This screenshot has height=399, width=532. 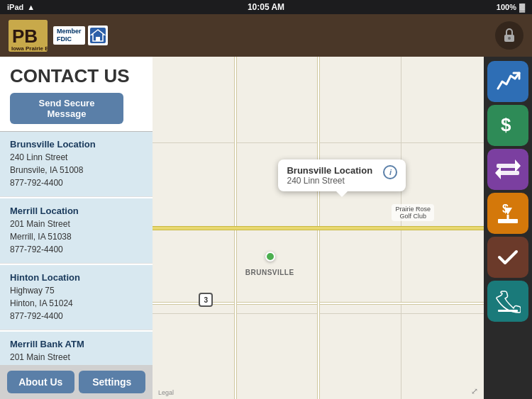 I want to click on hinton-location: Hinton Location Highway 75 Hinton, IA 51…, so click(x=77, y=298).